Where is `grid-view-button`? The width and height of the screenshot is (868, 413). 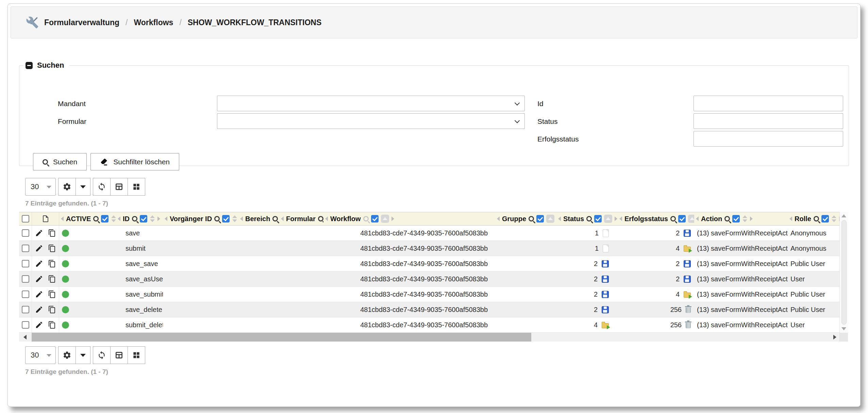
grid-view-button is located at coordinates (136, 355).